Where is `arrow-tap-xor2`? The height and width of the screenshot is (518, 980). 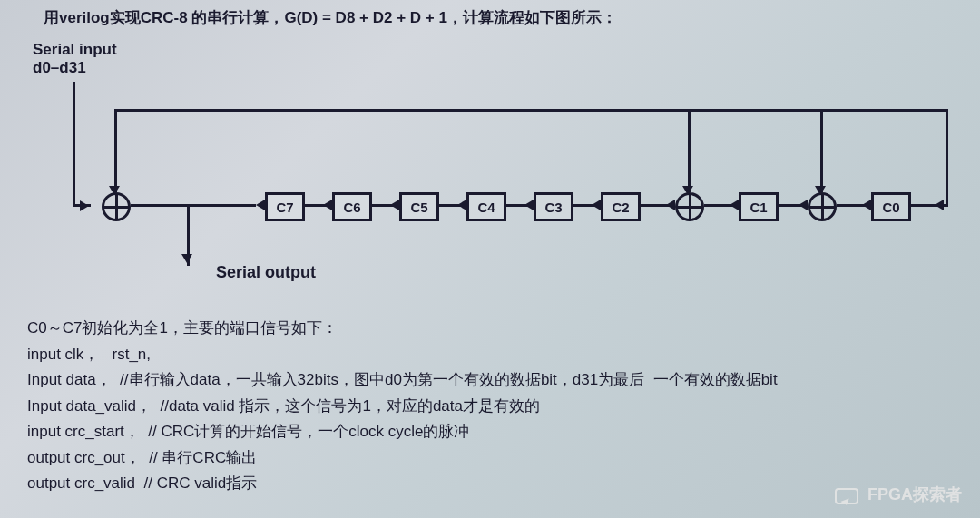 arrow-tap-xor2 is located at coordinates (688, 191).